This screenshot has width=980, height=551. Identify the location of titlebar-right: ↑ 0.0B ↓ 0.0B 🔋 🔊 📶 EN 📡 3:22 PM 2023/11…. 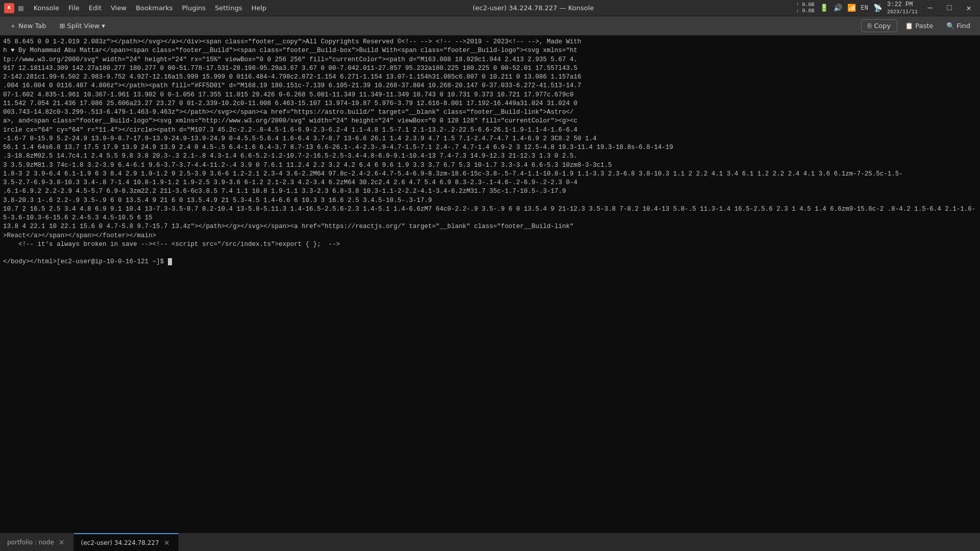
(886, 8).